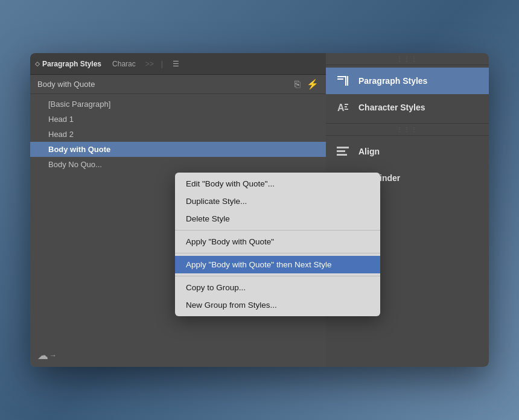  I want to click on current-style-name: Body with Quote, so click(166, 84).